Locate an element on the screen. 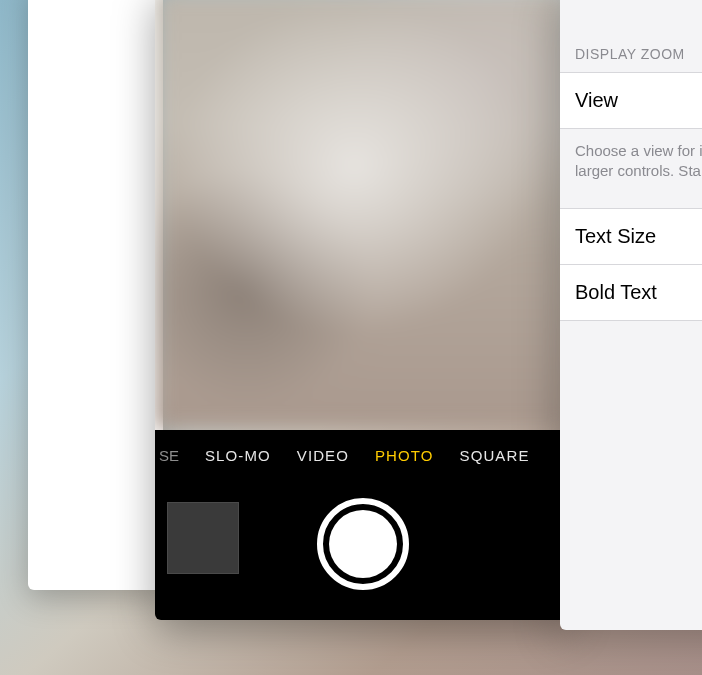 The image size is (702, 675). settings-section-header-display-zoom: Display Zoom is located at coordinates (631, 36).